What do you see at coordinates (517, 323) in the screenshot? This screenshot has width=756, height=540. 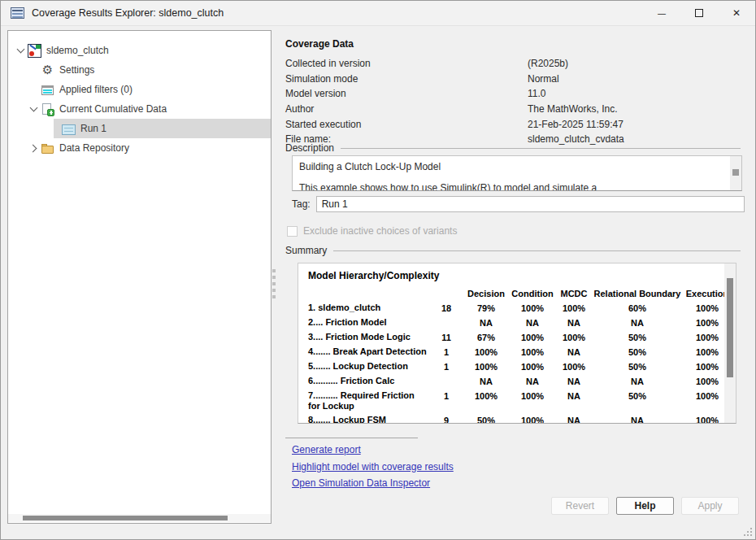 I see `table-row: 2.... Friction ModelNANANANA100%` at bounding box center [517, 323].